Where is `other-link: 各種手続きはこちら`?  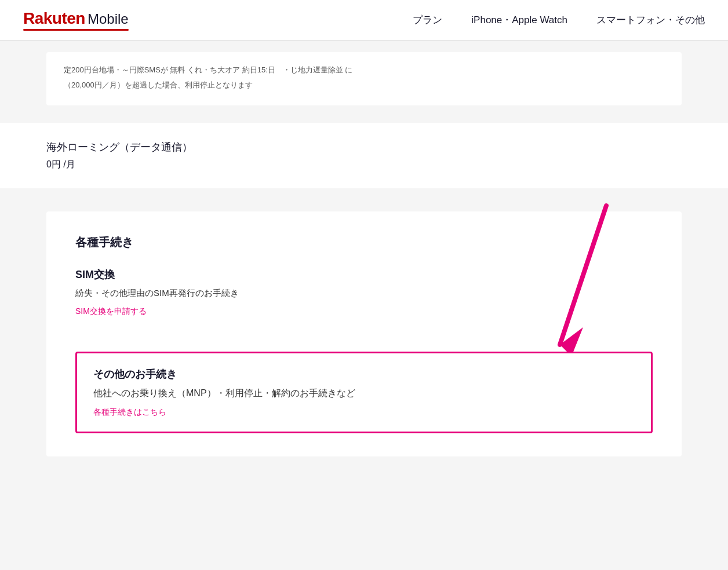 other-link: 各種手続きはこちら is located at coordinates (130, 412).